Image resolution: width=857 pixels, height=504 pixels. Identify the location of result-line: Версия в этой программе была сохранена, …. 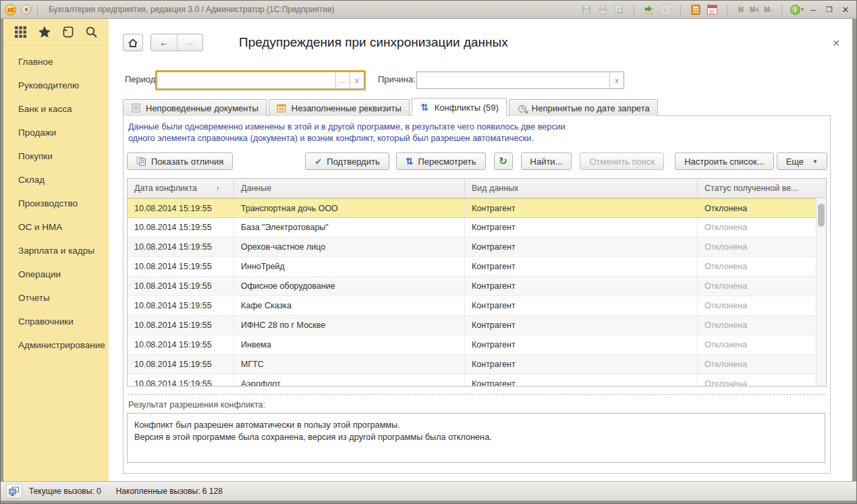
(476, 437).